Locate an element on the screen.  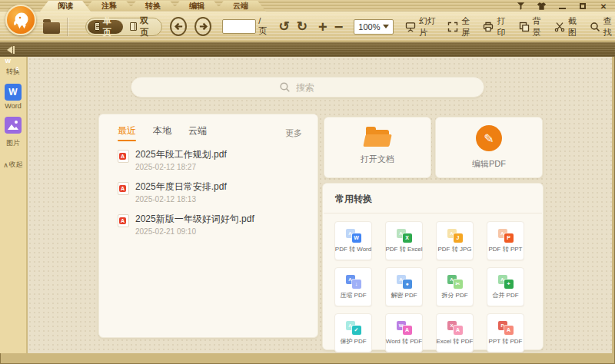
tool-label: 背景 is located at coordinates (538, 27).